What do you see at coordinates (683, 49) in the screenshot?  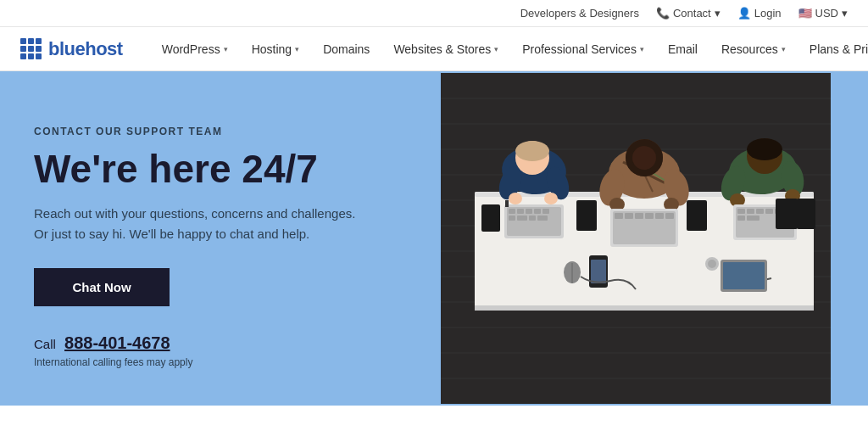 I see `nav-label-email: Email` at bounding box center [683, 49].